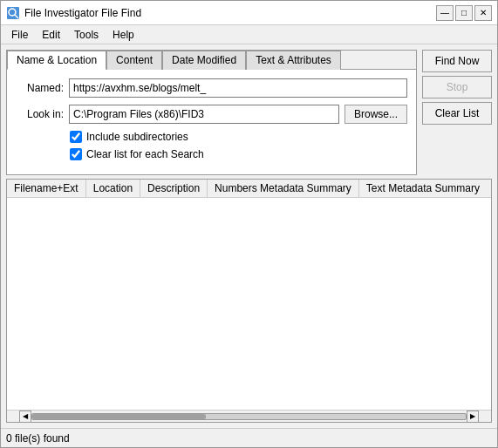  Describe the element at coordinates (40, 114) in the screenshot. I see `lookin-label: Look in:` at that location.